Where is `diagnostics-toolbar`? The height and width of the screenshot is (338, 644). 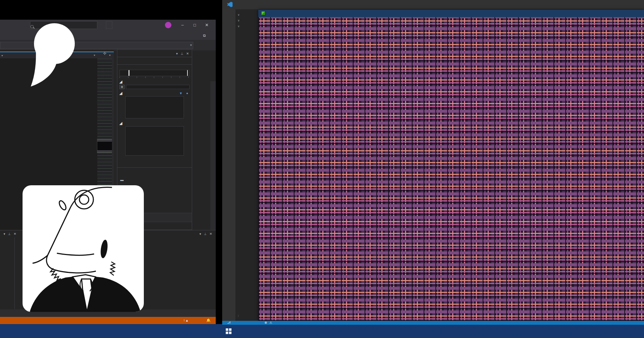
diagnostics-toolbar is located at coordinates (155, 61).